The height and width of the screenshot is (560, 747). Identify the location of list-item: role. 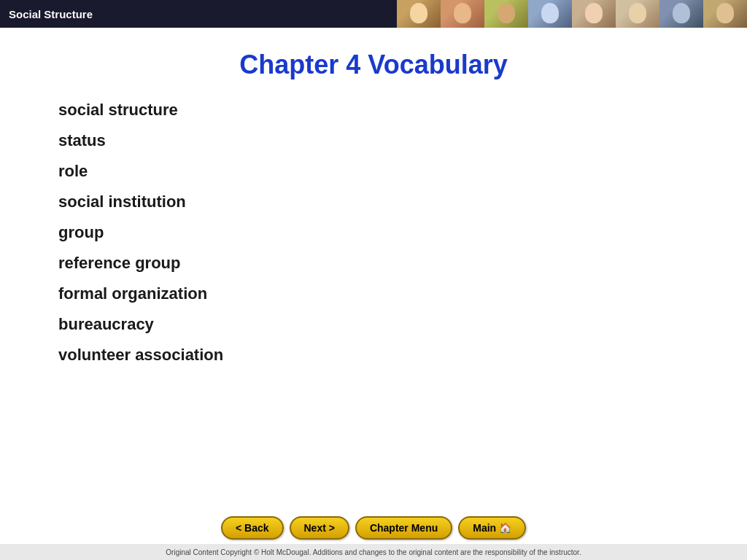
(374, 171).